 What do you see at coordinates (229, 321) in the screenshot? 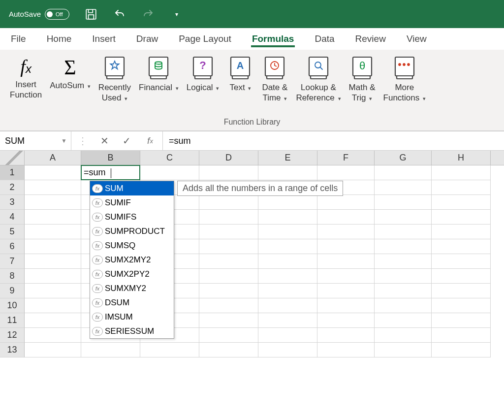
I see `cell-D11` at bounding box center [229, 321].